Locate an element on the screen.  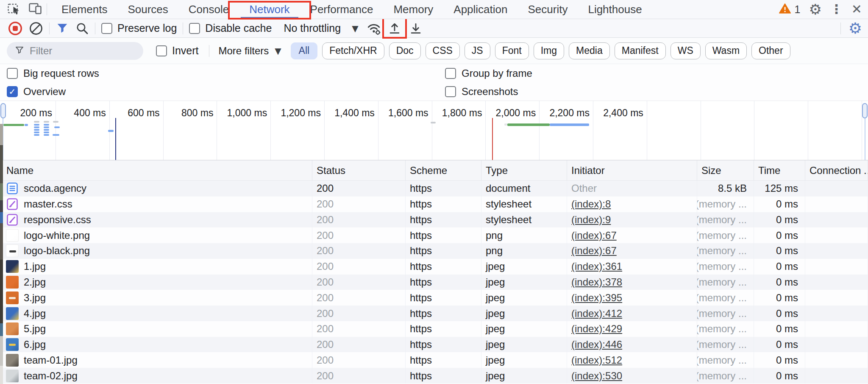
search-icon is located at coordinates (82, 28).